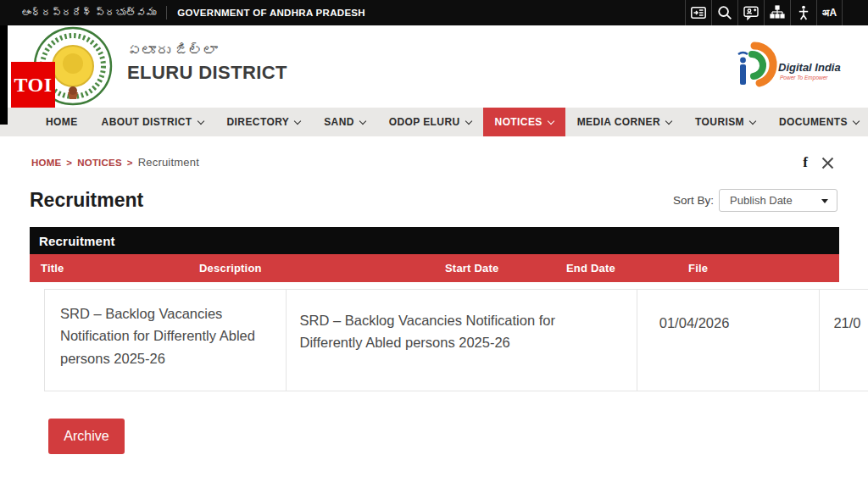 The width and height of the screenshot is (868, 488). What do you see at coordinates (693, 200) in the screenshot?
I see `sort-by-label: Sort By:` at bounding box center [693, 200].